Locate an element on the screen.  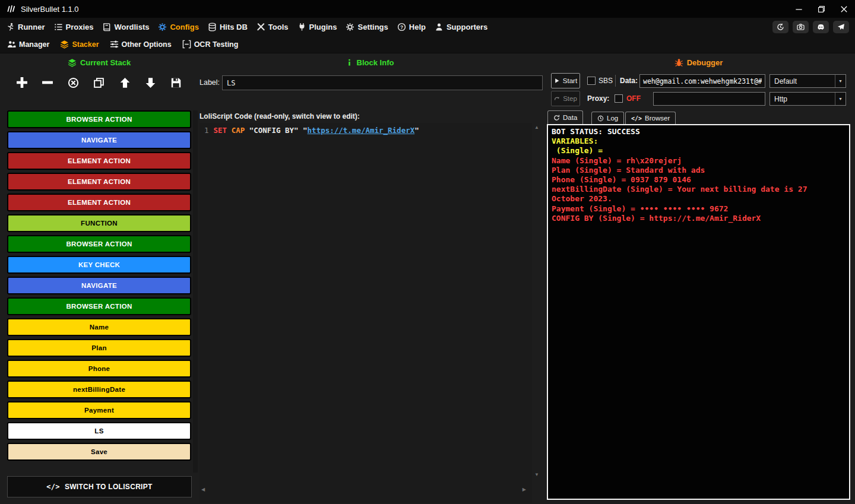
menu-plugins: Plugins is located at coordinates (317, 27).